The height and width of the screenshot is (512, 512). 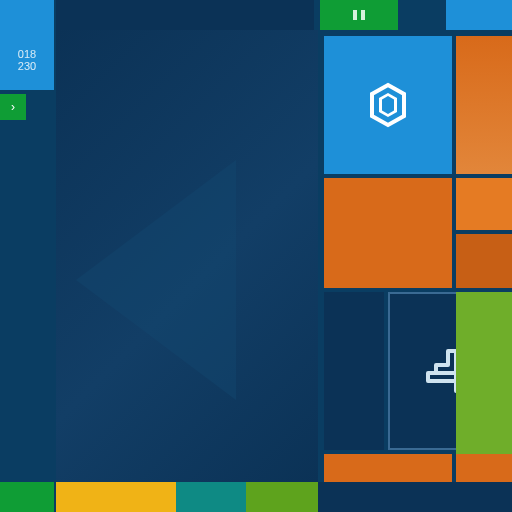 What do you see at coordinates (27, 60) in the screenshot?
I see `badge-label: 018 230` at bounding box center [27, 60].